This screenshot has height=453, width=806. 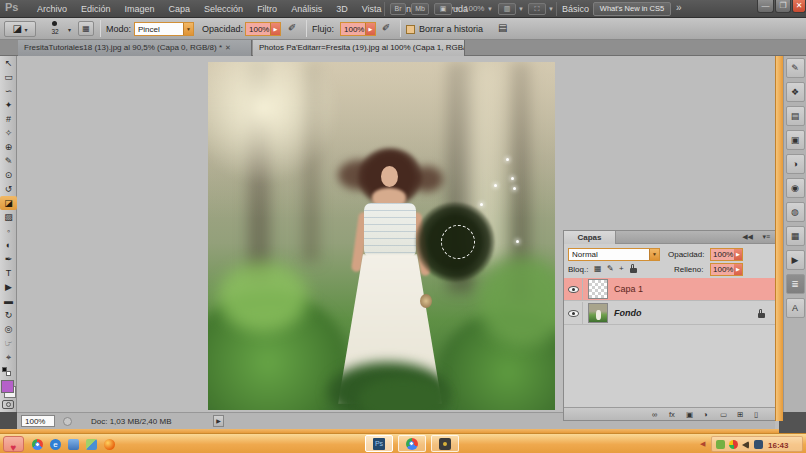 I want to click on launch-bridge-button: Br, so click(x=398, y=9).